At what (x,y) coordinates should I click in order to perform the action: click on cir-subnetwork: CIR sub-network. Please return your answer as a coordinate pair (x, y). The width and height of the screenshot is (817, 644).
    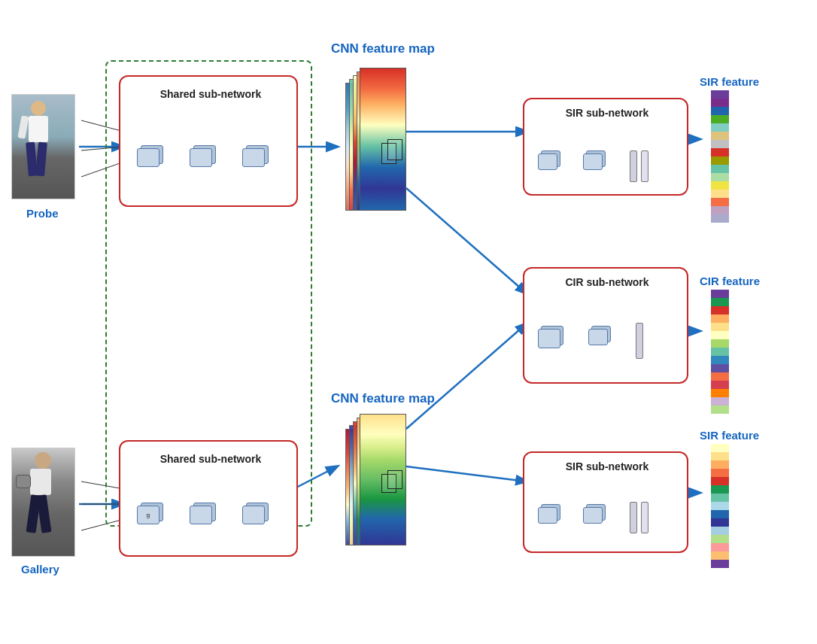
    Looking at the image, I should click on (606, 325).